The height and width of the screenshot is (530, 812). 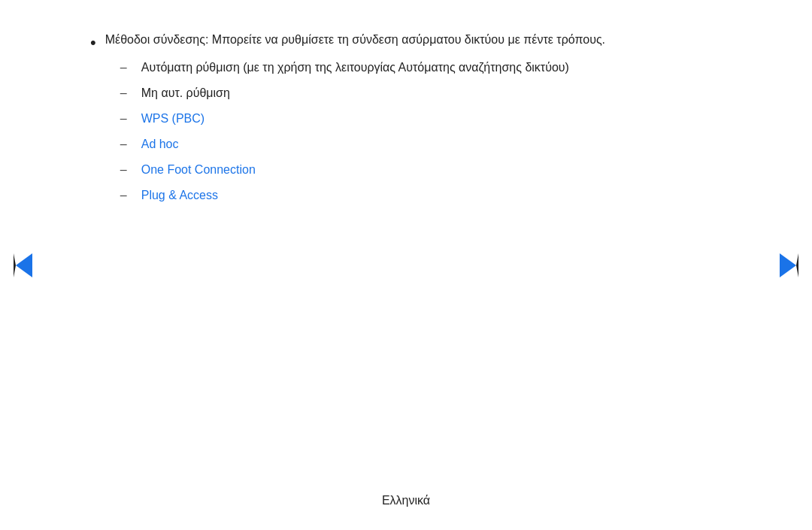 I want to click on sub-item-text-manual-setup: Μη αυτ. ρύθμιση, so click(x=186, y=93).